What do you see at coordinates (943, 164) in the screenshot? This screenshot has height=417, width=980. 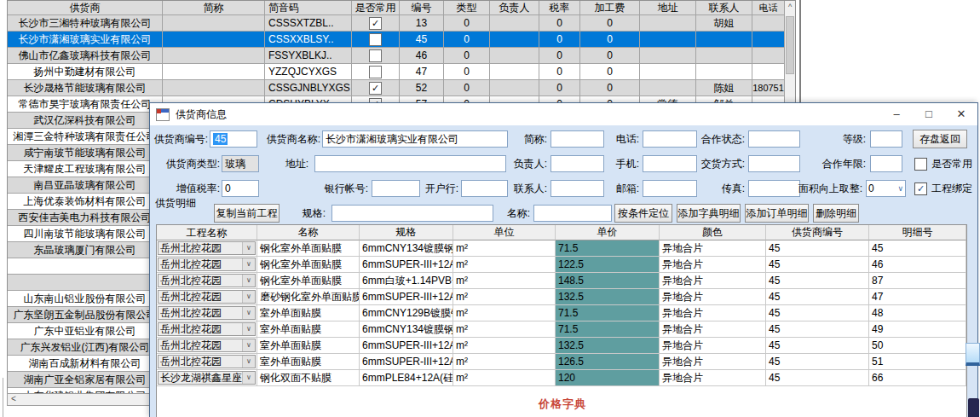 I see `is-common-checkbox: 是否常用` at bounding box center [943, 164].